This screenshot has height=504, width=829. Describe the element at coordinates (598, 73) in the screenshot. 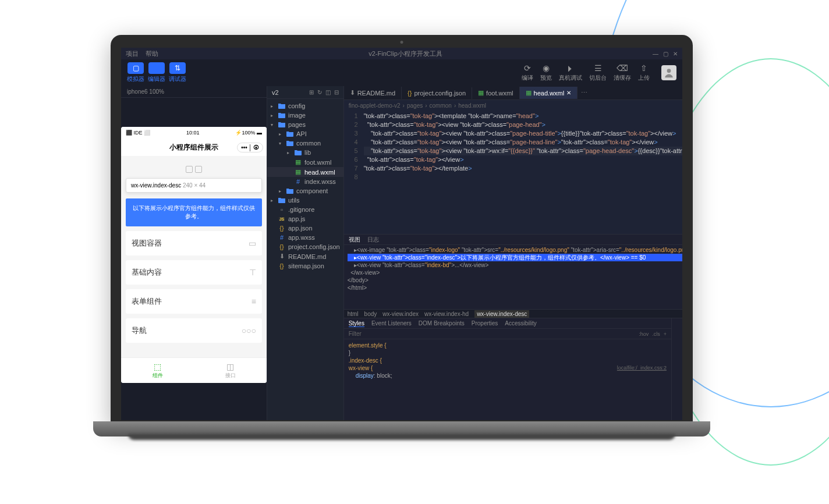

I see `toolbar-right-btn-3: ☰切后台` at that location.